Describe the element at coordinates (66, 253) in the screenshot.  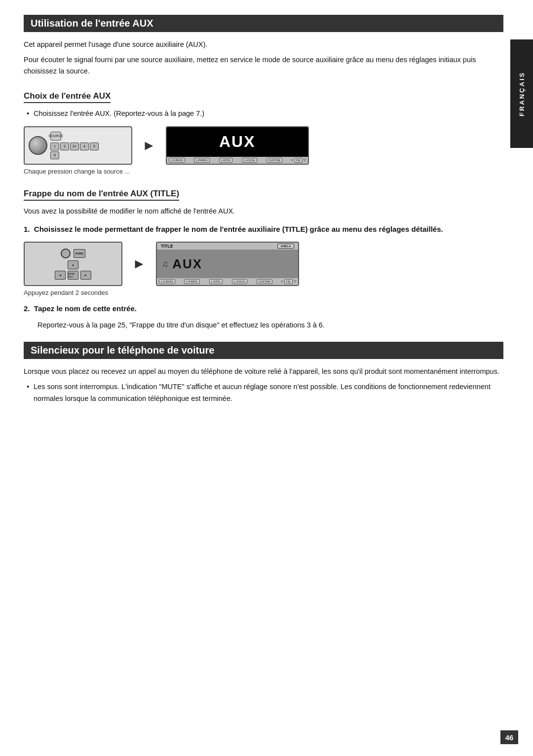
I see `small-knob` at that location.